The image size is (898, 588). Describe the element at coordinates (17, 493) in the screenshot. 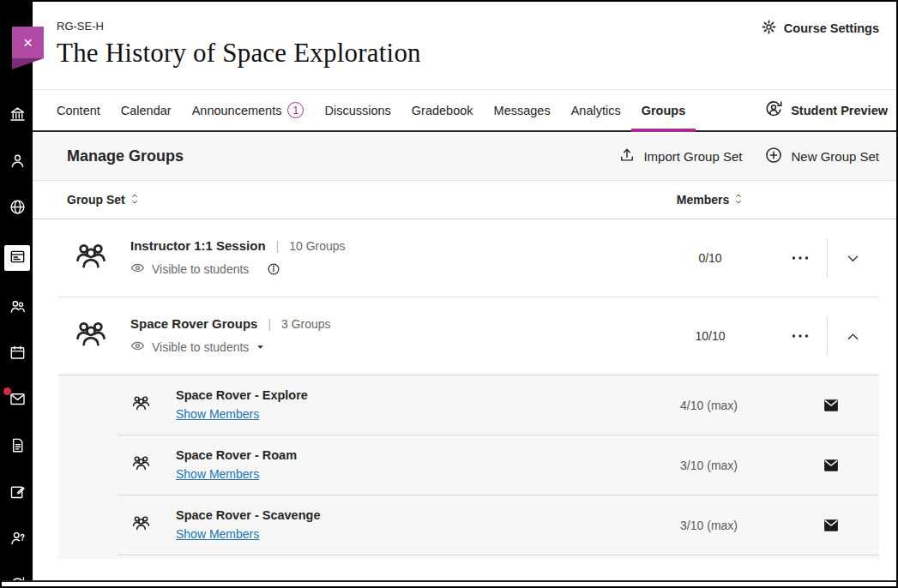

I see `sidebar-item-compose` at that location.